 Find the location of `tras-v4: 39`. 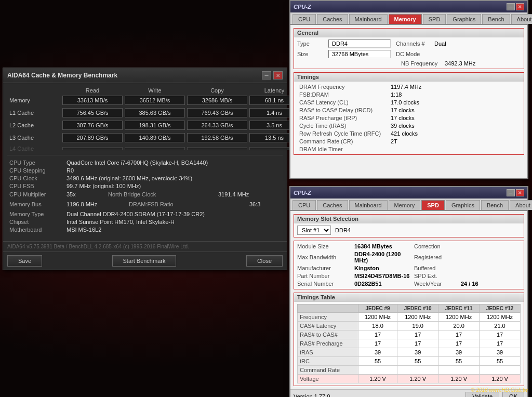

tras-v4: 39 is located at coordinates (500, 352).